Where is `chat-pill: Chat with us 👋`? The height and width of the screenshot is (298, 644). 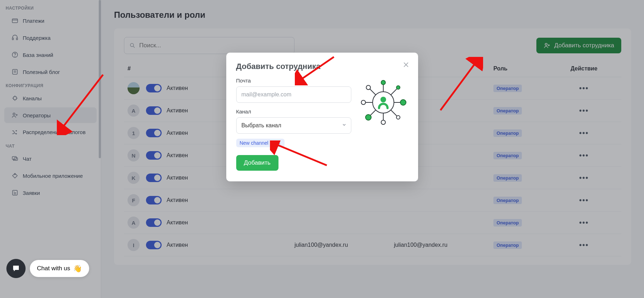
chat-pill: Chat with us 👋 is located at coordinates (60, 268).